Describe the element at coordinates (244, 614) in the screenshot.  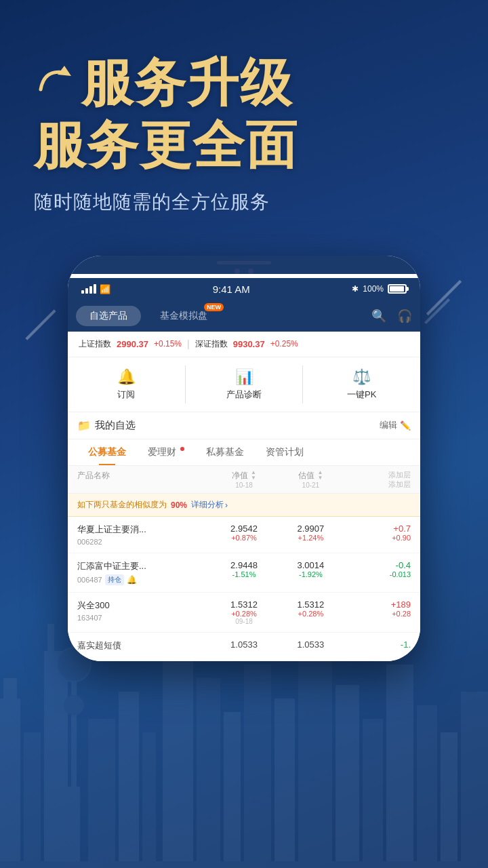
I see `fund-nav-change-3: +0.28%` at that location.